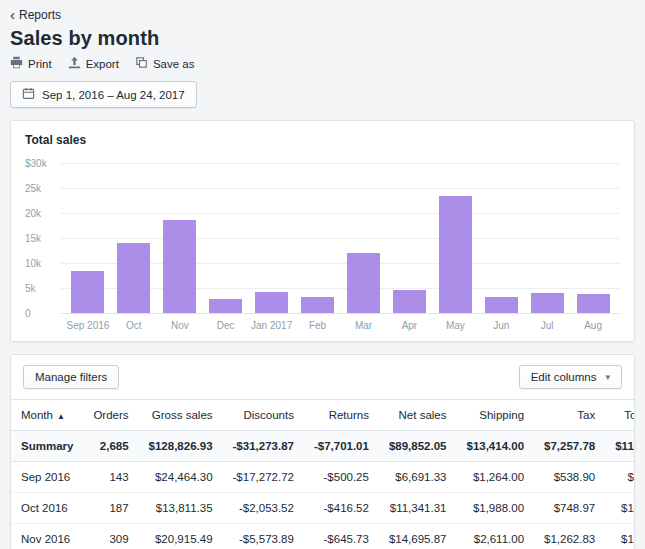 The width and height of the screenshot is (645, 549). Describe the element at coordinates (110, 416) in the screenshot. I see `column-header-orders: Orders` at that location.